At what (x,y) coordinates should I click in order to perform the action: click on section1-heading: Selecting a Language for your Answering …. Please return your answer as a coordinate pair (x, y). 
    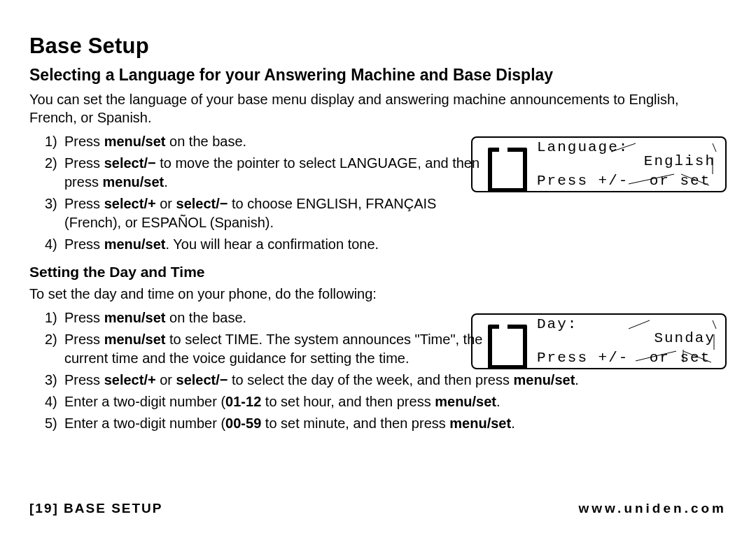
    Looking at the image, I should click on (378, 76).